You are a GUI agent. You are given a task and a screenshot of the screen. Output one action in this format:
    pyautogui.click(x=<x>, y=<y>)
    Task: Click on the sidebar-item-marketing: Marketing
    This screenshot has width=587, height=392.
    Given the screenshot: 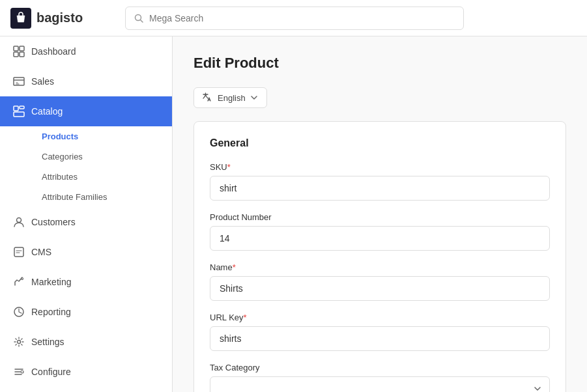 What is the action you would take?
    pyautogui.click(x=86, y=282)
    